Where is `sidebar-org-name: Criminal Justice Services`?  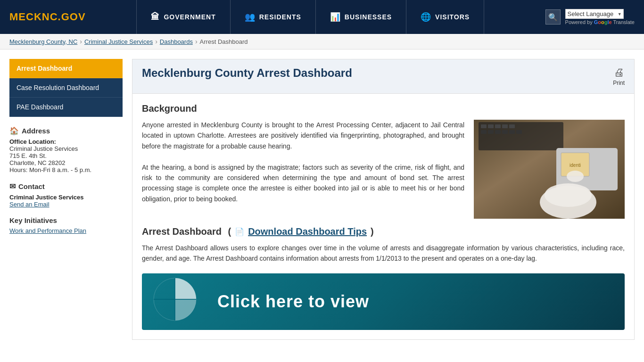 sidebar-org-name: Criminal Justice Services is located at coordinates (66, 149).